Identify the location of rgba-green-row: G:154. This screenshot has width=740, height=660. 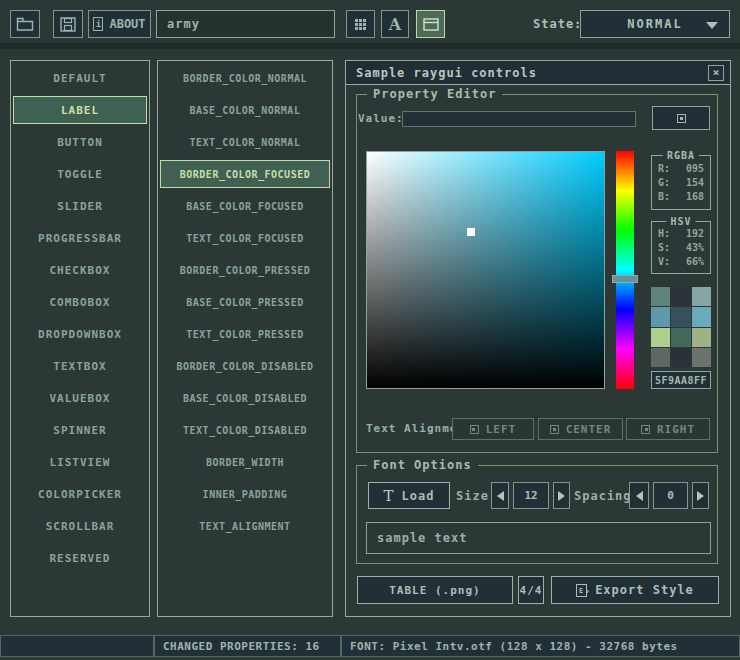
(681, 183).